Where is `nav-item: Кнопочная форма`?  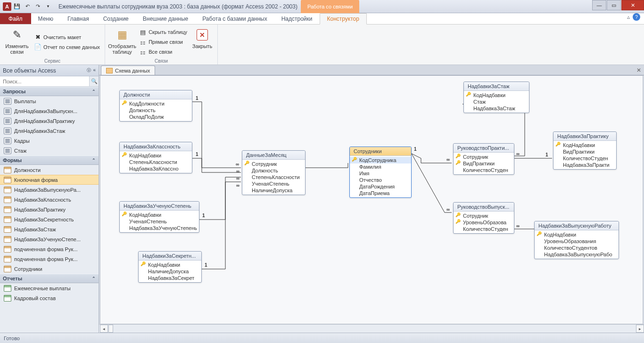
nav-item: Кнопочная форма is located at coordinates (49, 180).